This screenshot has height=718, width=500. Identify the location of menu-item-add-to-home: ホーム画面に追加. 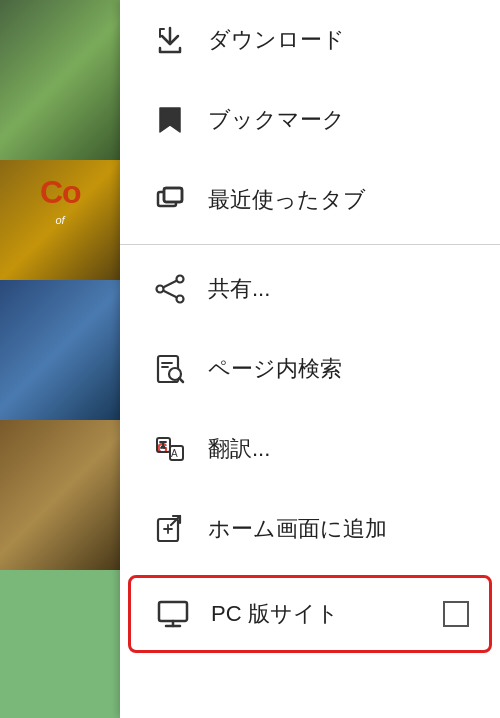
(310, 529).